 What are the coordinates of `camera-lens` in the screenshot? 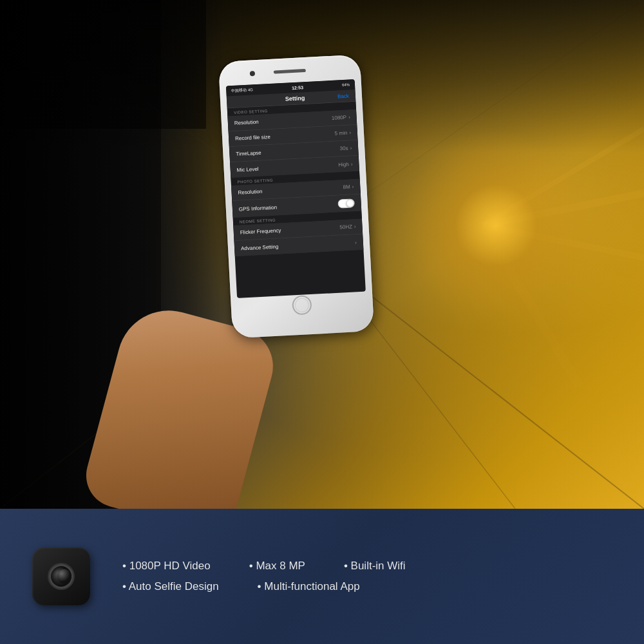 It's located at (61, 576).